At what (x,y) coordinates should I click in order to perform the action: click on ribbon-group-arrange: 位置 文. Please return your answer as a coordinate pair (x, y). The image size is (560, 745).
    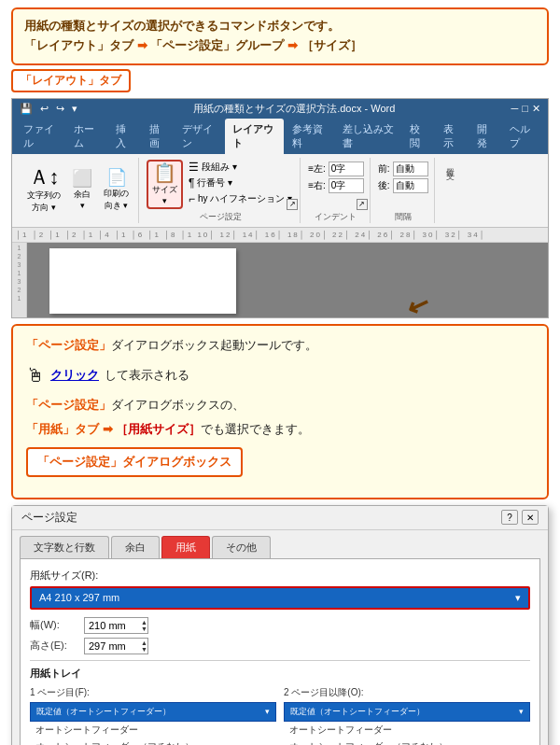
    Looking at the image, I should click on (451, 190).